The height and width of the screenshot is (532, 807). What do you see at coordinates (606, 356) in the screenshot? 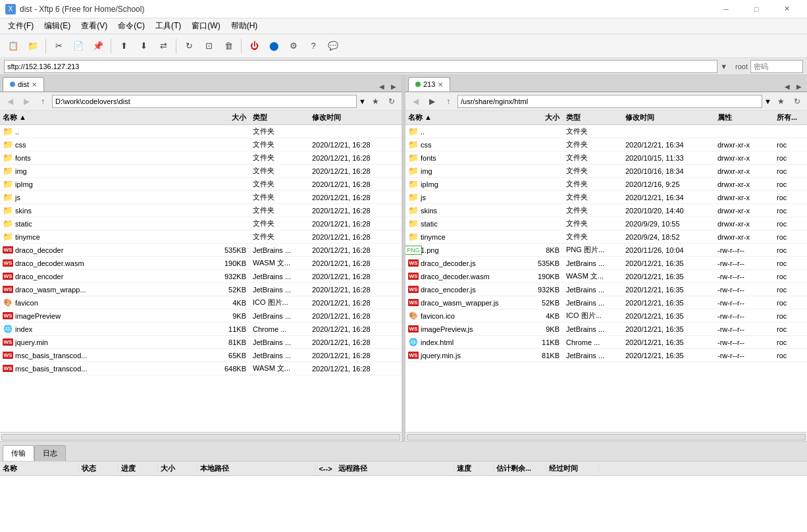
I see `right-file-row: WS jquery.min.js 81KB JetBrains ... 2020…` at bounding box center [606, 356].